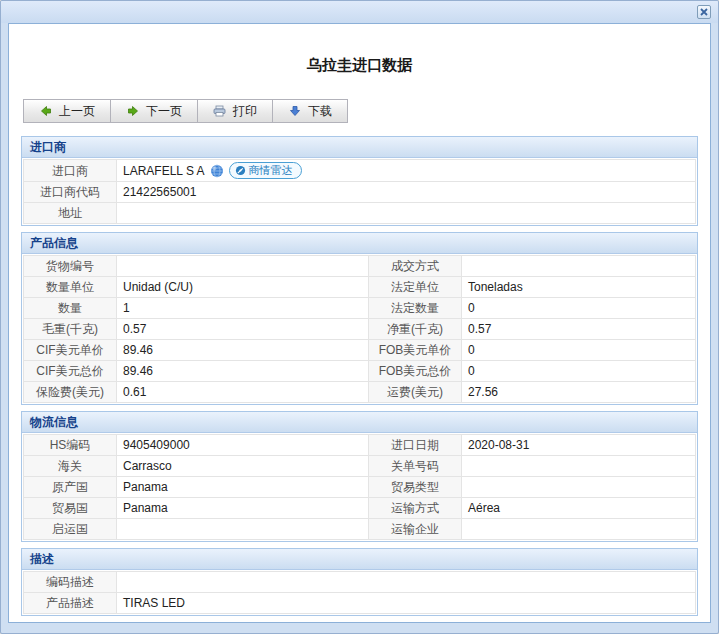 Image resolution: width=719 pixels, height=634 pixels. I want to click on logistics-section-header: 物流信息, so click(360, 422).